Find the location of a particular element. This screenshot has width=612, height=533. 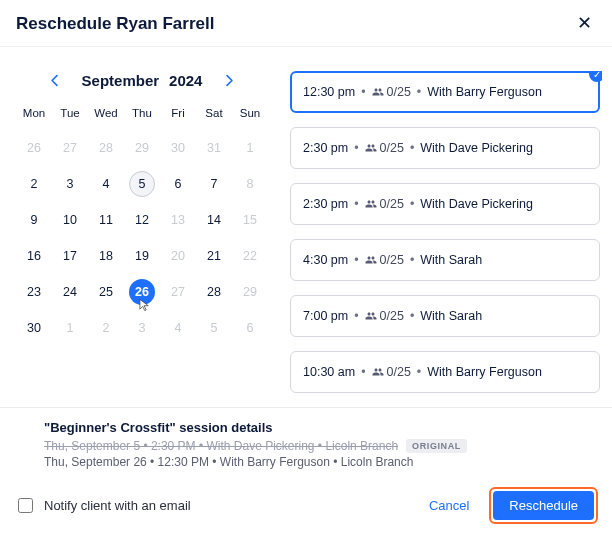

close-icon: ✕ is located at coordinates (584, 24).